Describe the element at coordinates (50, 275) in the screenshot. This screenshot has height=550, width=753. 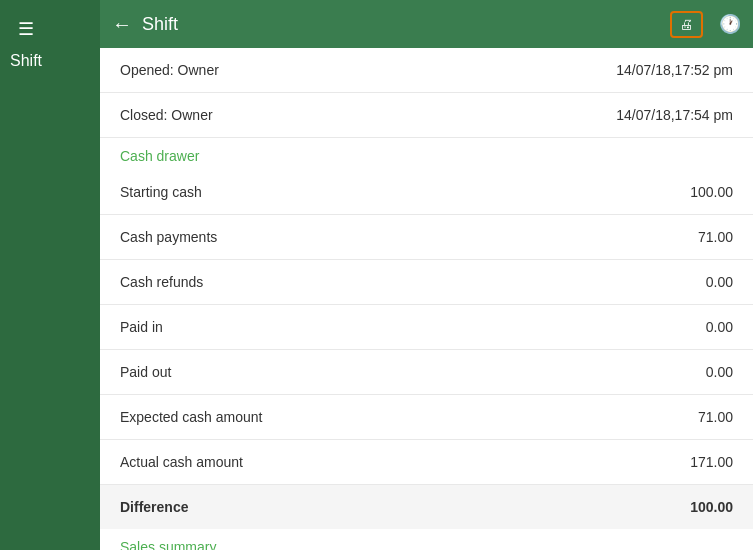
I see `sidebar: ☰ Shift` at that location.